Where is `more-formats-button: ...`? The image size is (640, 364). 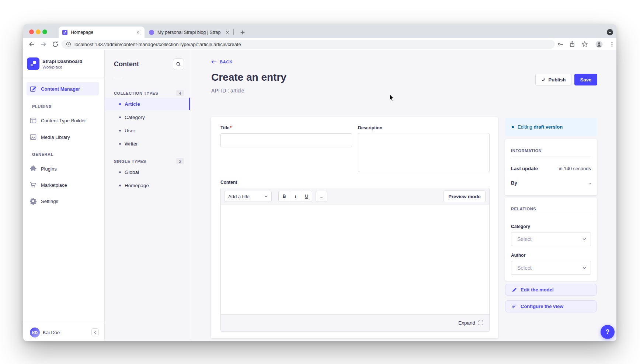 more-formats-button: ... is located at coordinates (321, 196).